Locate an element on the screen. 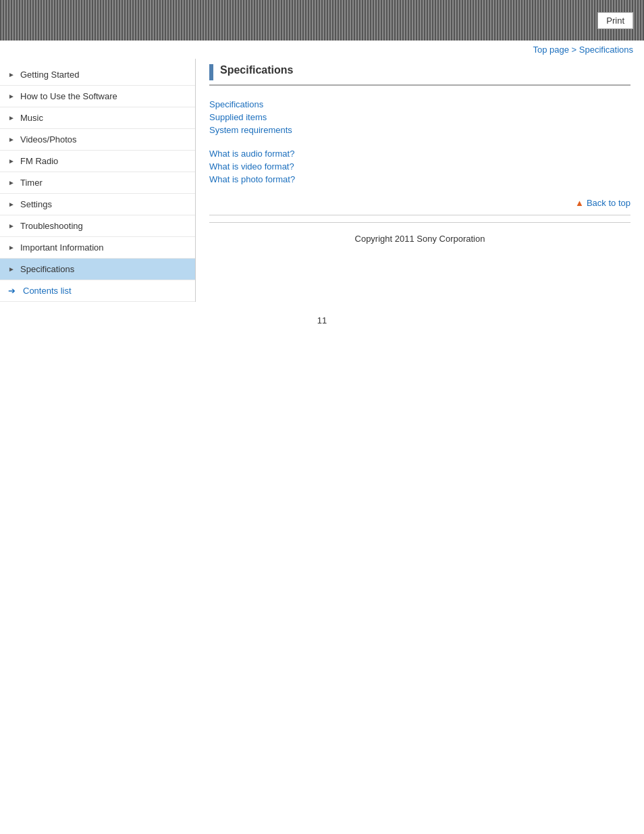 This screenshot has height=834, width=644. sidebar-item-label: Settings is located at coordinates (36, 204).